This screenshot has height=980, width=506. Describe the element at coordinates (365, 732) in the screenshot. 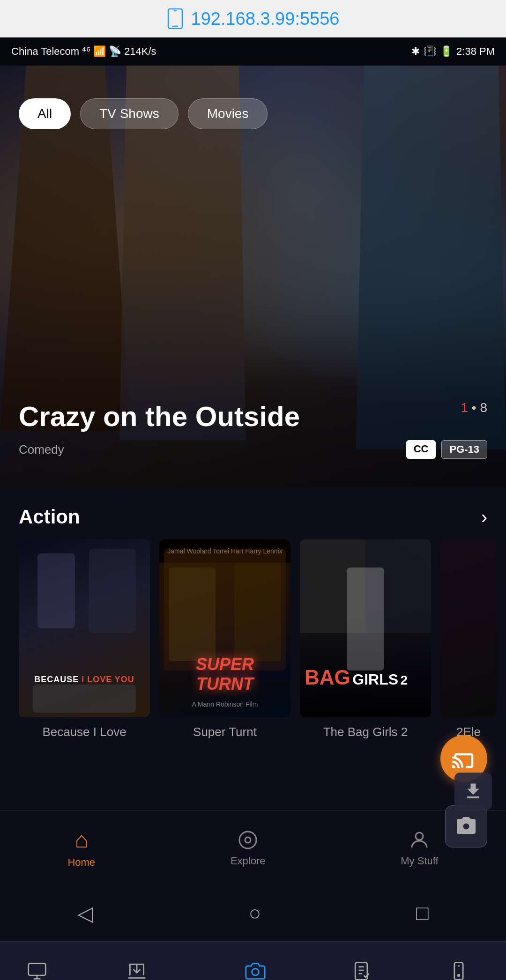

I see `movie-label-3: The Bag Girls 2` at that location.